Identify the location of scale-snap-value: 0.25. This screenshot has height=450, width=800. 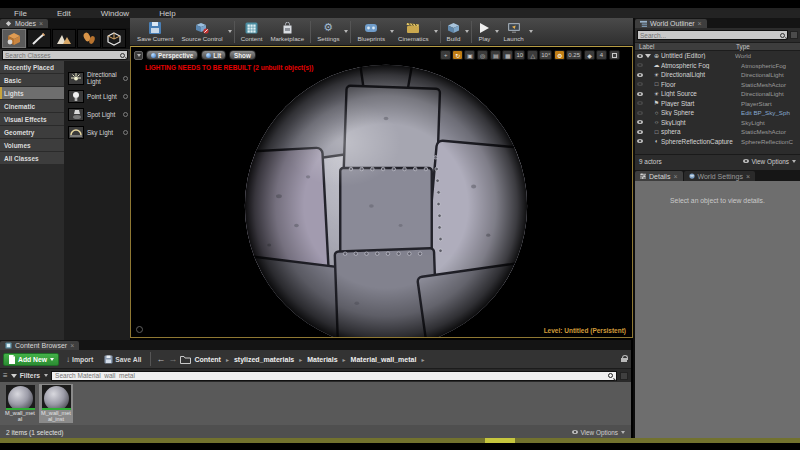
(574, 55).